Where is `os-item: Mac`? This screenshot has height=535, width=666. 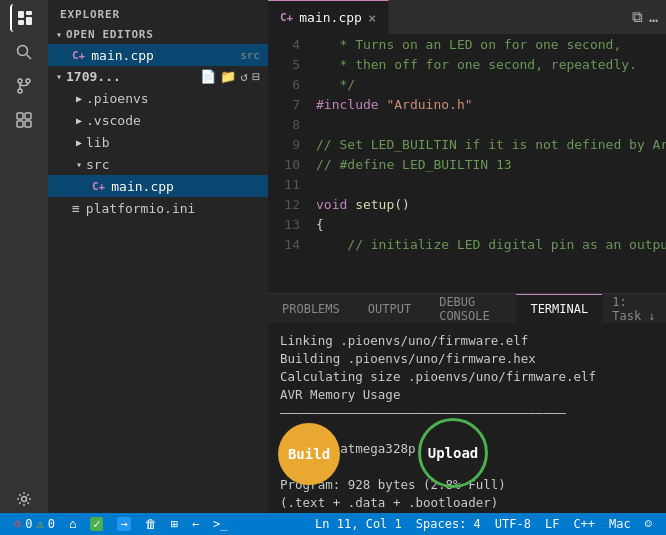 os-item: Mac is located at coordinates (620, 524).